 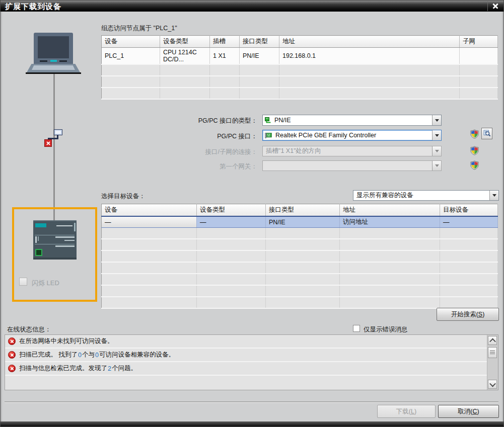 I want to click on first-gateway-label: 第一个网关：, so click(x=200, y=167).